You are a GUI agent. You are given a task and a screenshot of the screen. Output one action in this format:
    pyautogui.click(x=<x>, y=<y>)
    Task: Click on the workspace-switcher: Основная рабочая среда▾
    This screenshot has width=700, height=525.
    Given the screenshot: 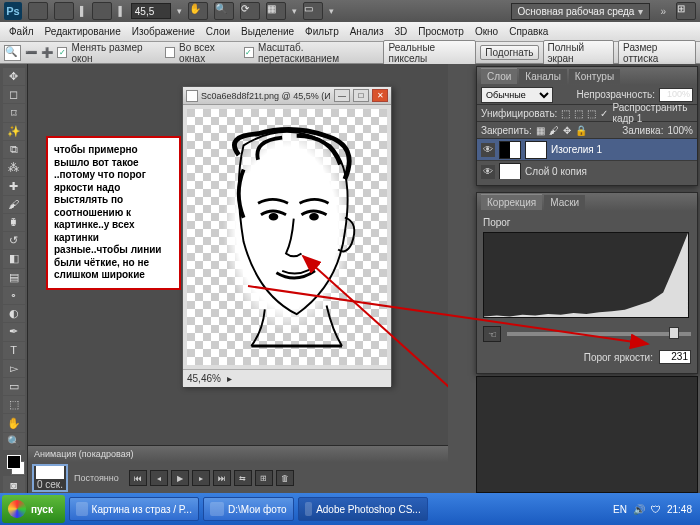 What is the action you would take?
    pyautogui.click(x=581, y=12)
    